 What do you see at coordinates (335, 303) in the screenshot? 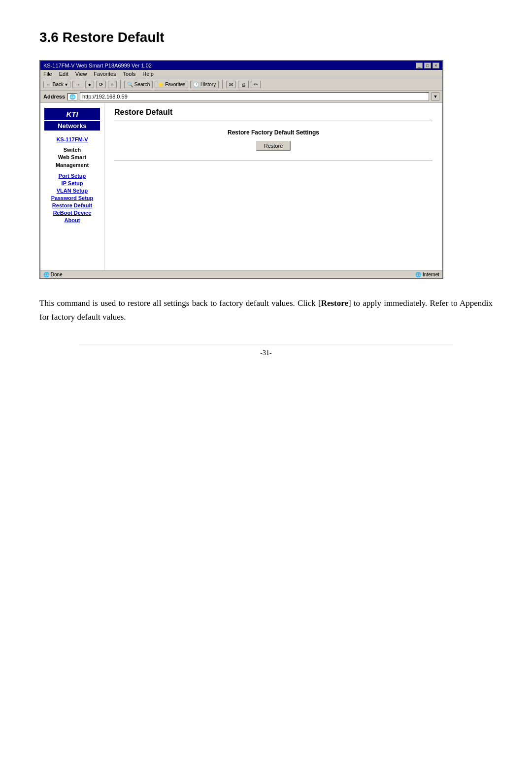
I see `restore-bold: Restore` at bounding box center [335, 303].